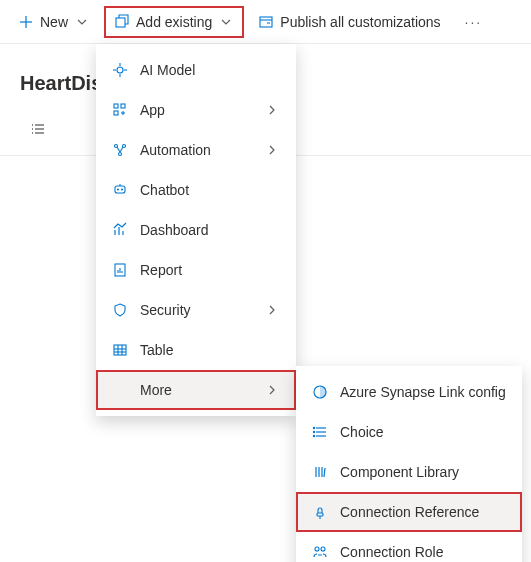 The width and height of the screenshot is (531, 562). Describe the element at coordinates (423, 472) in the screenshot. I see `submenu-label: Component Library` at that location.